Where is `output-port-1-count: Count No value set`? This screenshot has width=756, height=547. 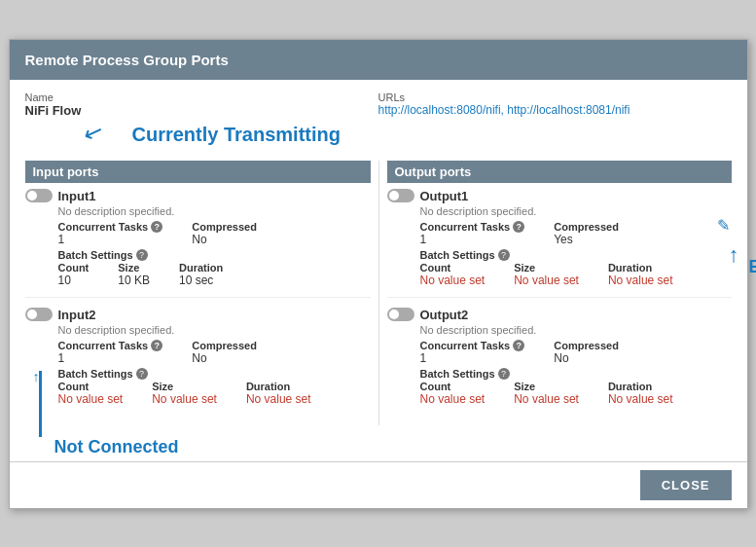
output-port-1-count: Count No value set is located at coordinates (453, 274).